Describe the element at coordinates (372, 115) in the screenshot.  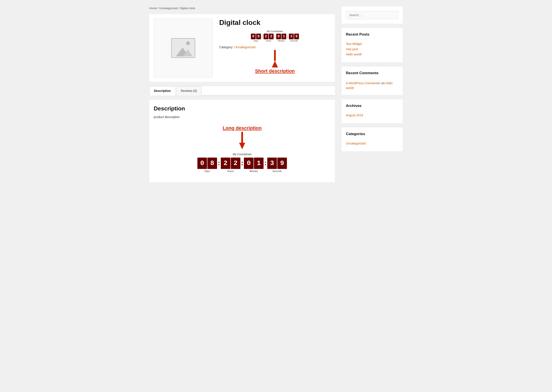
I see `archive-link-1: August 2019` at that location.